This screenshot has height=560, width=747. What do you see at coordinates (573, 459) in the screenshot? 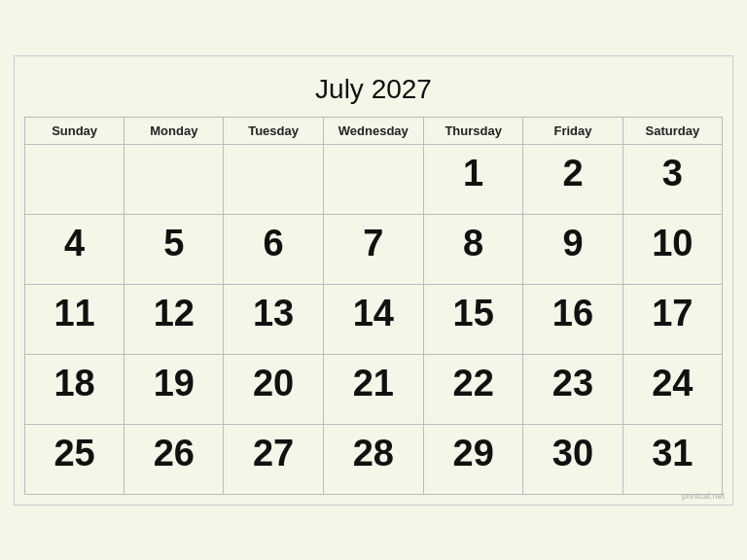
I see `day-cell-30: 30` at bounding box center [573, 459].